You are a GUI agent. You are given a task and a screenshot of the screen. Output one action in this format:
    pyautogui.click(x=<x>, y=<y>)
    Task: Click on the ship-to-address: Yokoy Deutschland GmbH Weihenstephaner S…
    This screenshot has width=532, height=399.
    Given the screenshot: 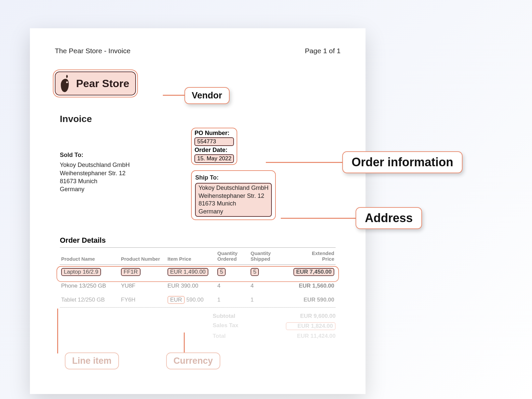 What is the action you would take?
    pyautogui.click(x=233, y=200)
    